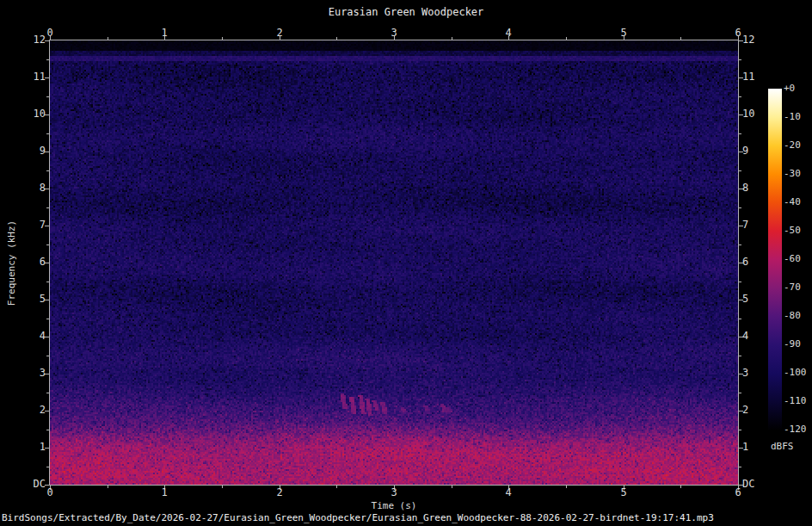 This screenshot has width=812, height=526. What do you see at coordinates (792, 117) in the screenshot?
I see `colorbar-tick-label: -10` at bounding box center [792, 117].